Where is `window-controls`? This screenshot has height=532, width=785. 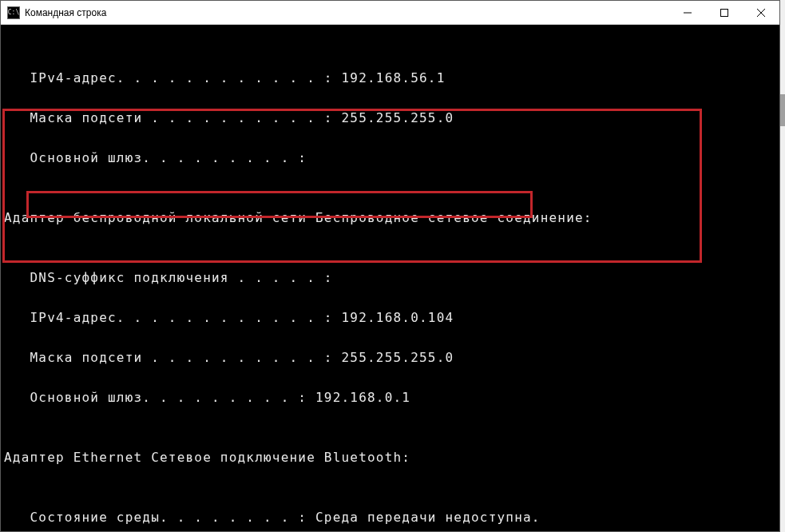
window-controls is located at coordinates (724, 13).